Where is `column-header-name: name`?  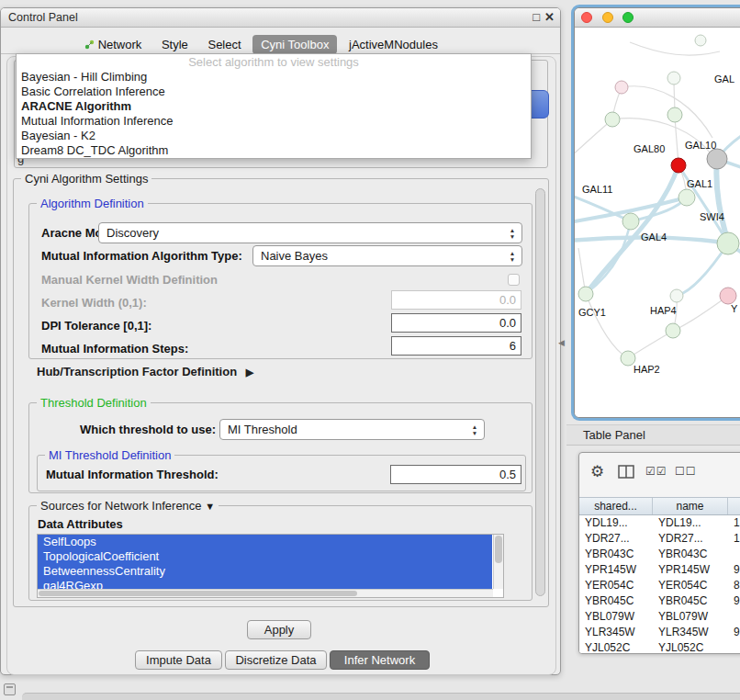 column-header-name: name is located at coordinates (690, 506).